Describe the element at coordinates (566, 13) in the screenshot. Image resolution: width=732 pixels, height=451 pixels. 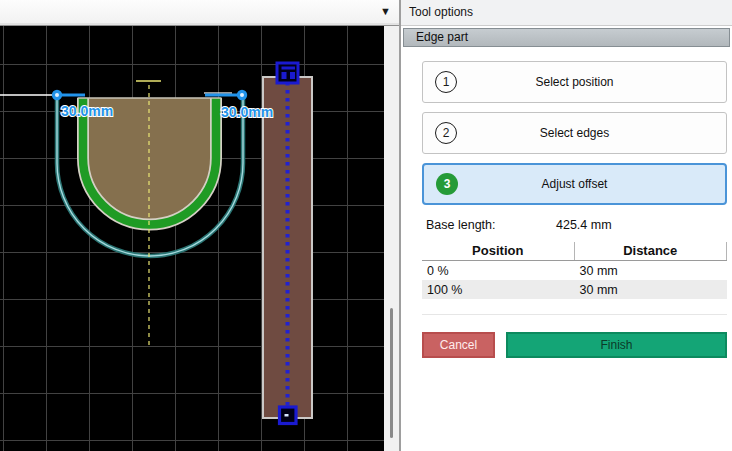
I see `panel-title: Tool options` at that location.